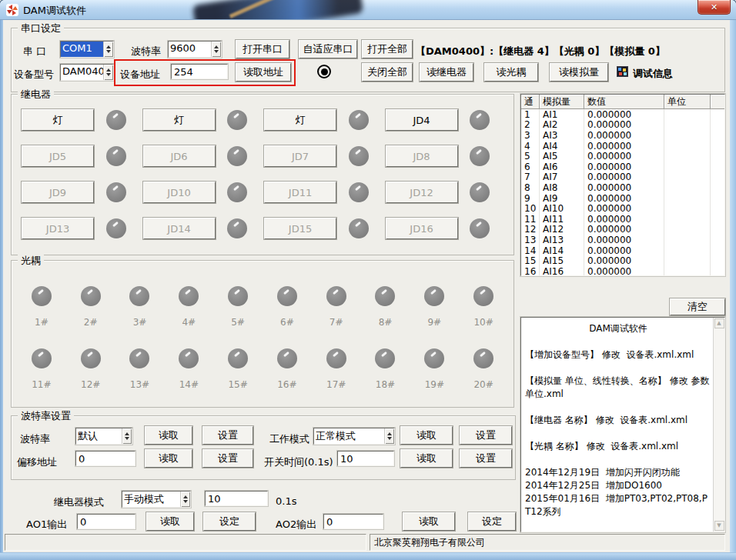  Describe the element at coordinates (87, 49) in the screenshot. I see `port-combobox: COM1` at that location.